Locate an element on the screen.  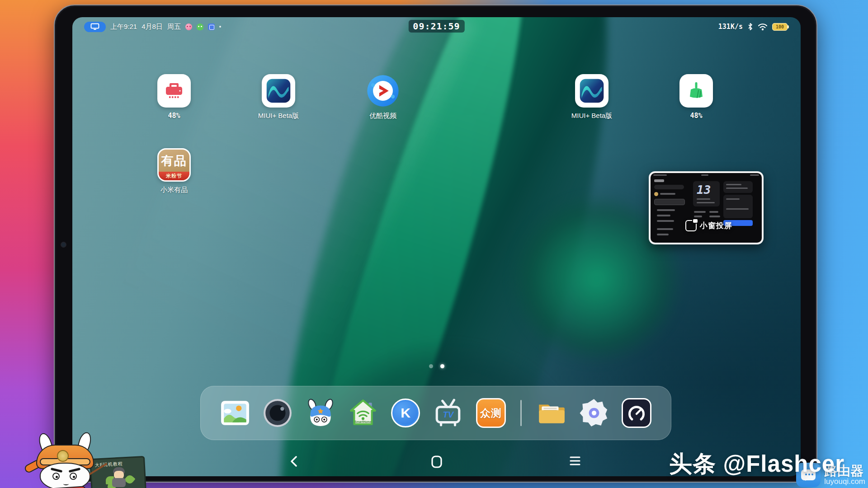
battery-level: 100 is located at coordinates (780, 27).